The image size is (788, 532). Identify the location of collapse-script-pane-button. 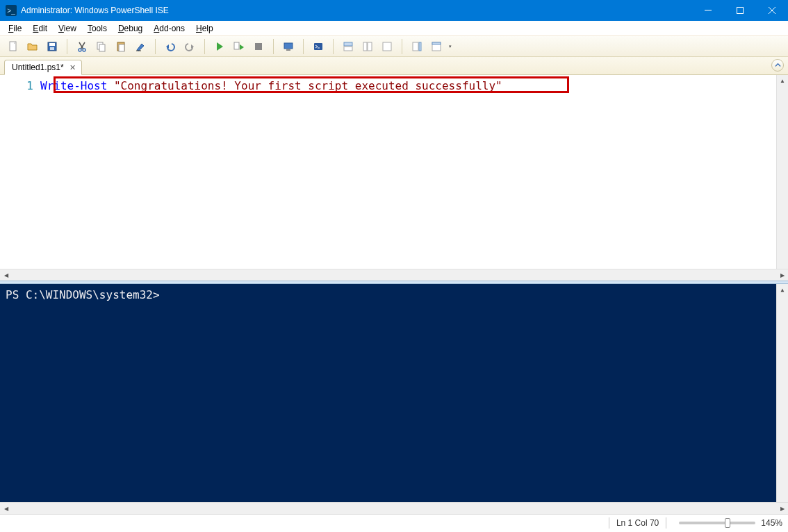
(778, 65).